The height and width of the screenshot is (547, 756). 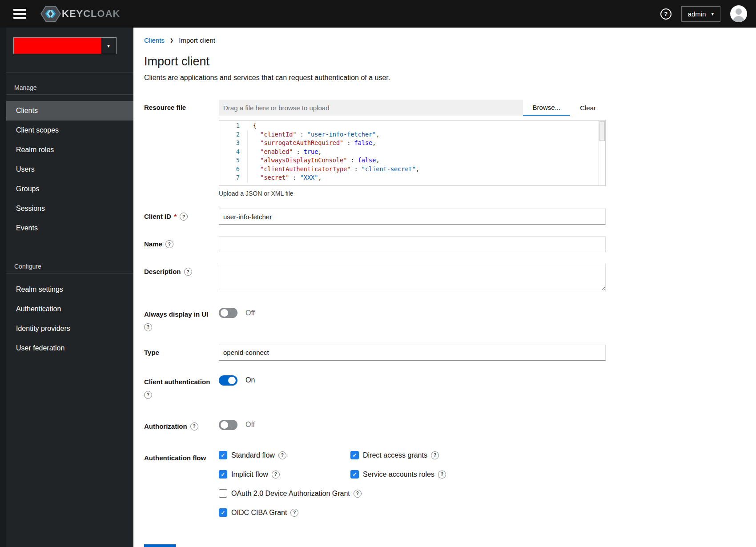 What do you see at coordinates (67, 50) in the screenshot?
I see `realm-selector-section: ▾` at bounding box center [67, 50].